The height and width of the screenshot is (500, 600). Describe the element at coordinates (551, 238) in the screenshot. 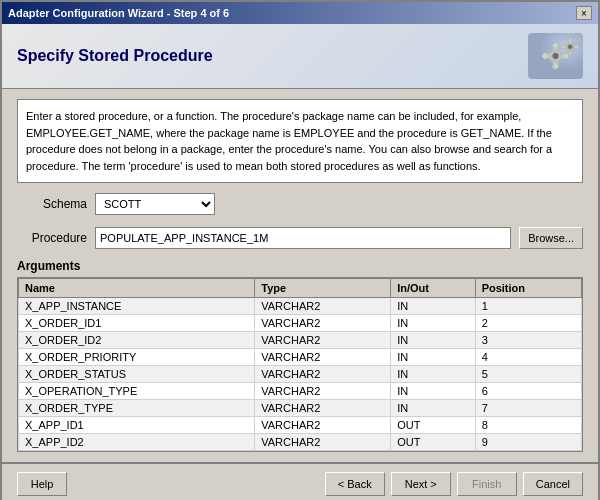

I see `browse-button: Browse...` at that location.